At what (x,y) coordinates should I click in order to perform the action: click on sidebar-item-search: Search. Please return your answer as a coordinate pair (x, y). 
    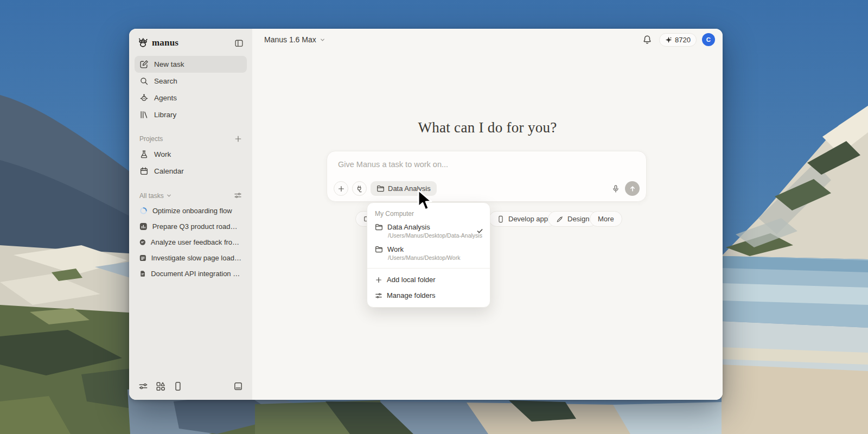
    Looking at the image, I should click on (191, 81).